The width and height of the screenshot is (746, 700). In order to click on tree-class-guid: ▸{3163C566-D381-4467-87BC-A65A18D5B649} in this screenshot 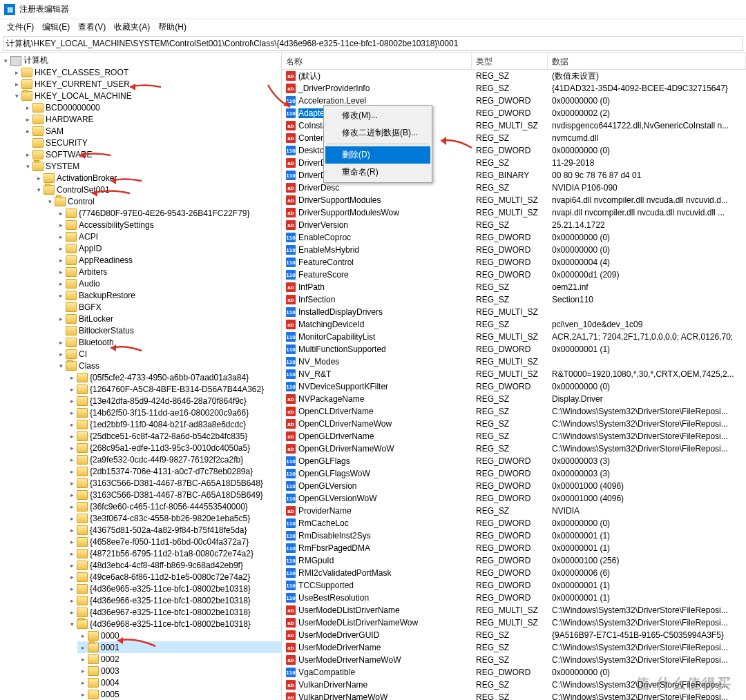, I will do `click(174, 494)`.